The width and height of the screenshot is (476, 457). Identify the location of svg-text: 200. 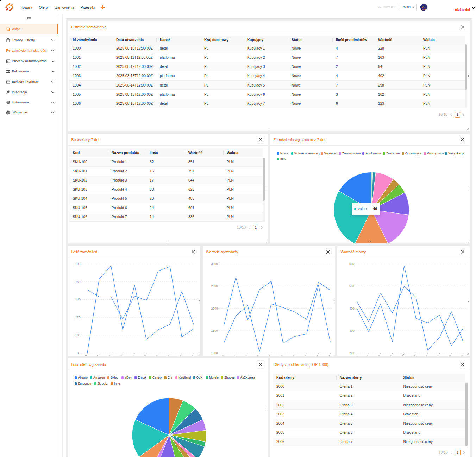
(352, 353).